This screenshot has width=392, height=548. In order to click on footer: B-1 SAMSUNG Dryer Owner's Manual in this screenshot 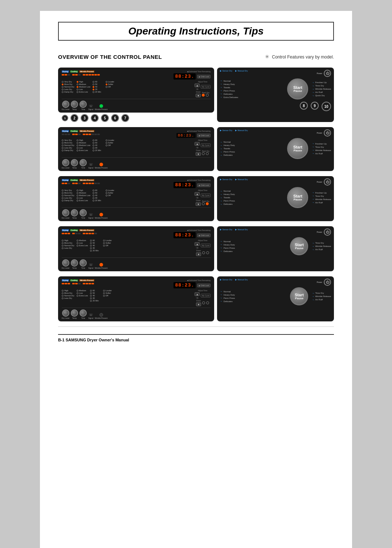, I will do `click(196, 338)`.